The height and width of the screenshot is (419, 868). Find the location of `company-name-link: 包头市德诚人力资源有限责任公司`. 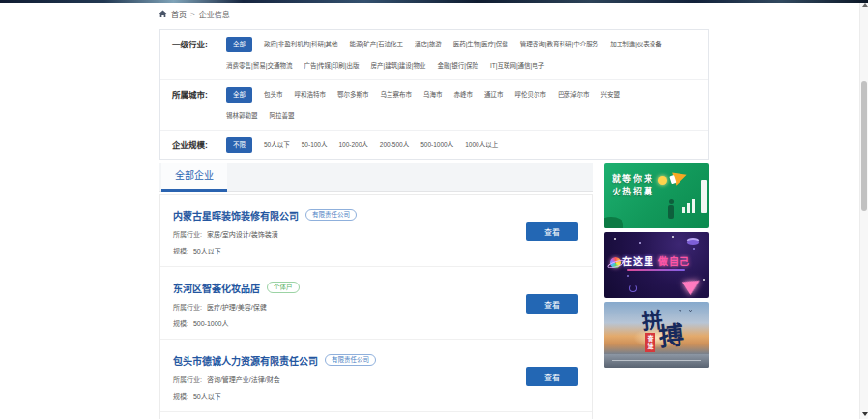

company-name-link: 包头市德诚人力资源有限责任公司 is located at coordinates (246, 360).